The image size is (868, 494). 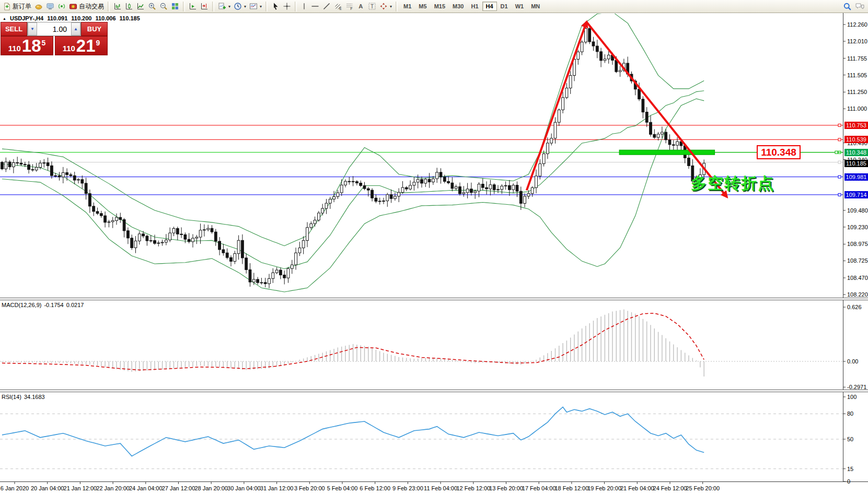 I want to click on svg-text: F, so click(x=352, y=8).